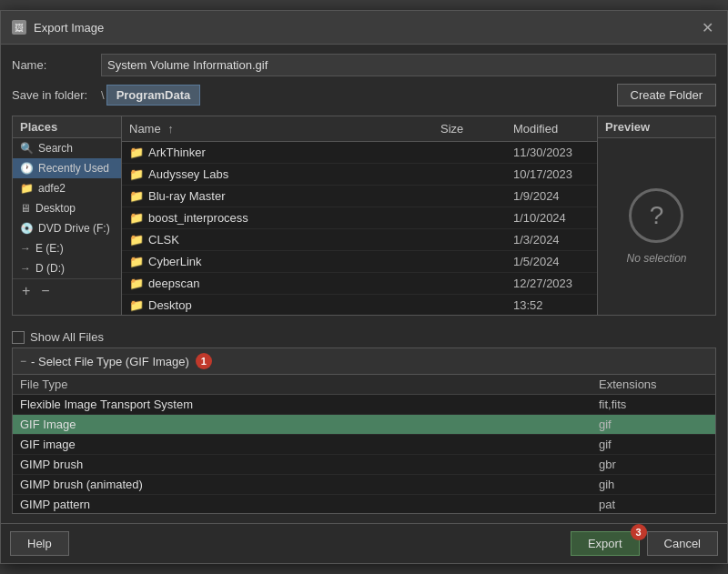 The image size is (728, 574). What do you see at coordinates (359, 129) in the screenshot?
I see `files-header: Name ↑ Size Modified` at bounding box center [359, 129].